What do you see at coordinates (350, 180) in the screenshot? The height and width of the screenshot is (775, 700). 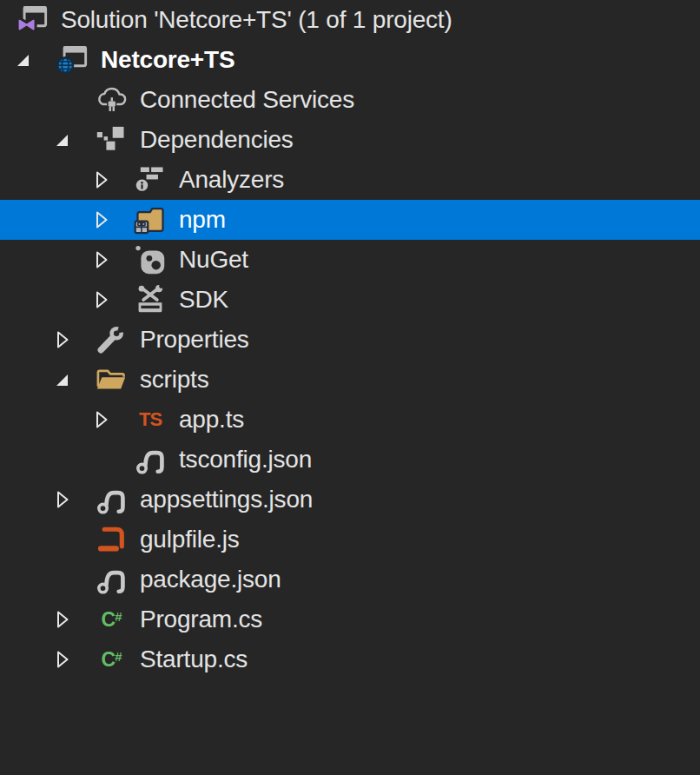 I see `tree-item-analyzers: Analyzers` at bounding box center [350, 180].